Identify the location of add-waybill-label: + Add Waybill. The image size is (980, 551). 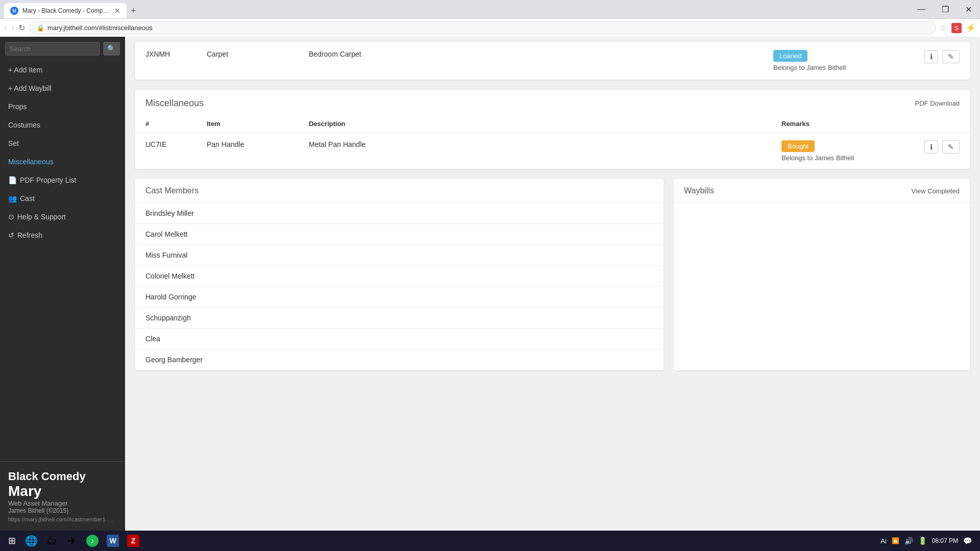
(30, 88).